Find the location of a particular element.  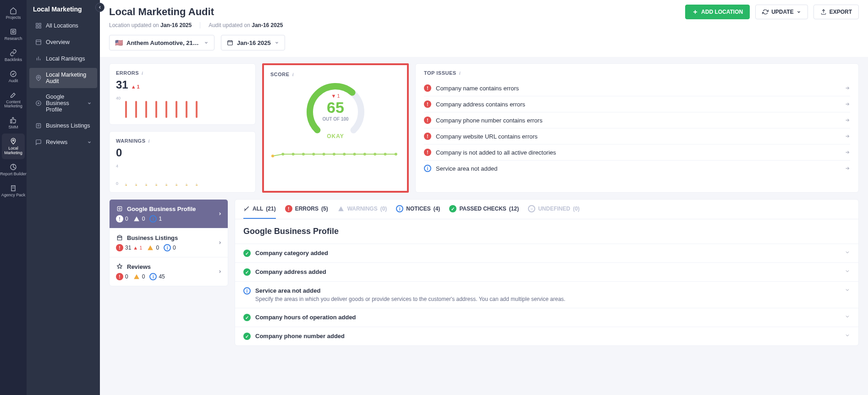

score-delta: ▼ 1 is located at coordinates (335, 96).